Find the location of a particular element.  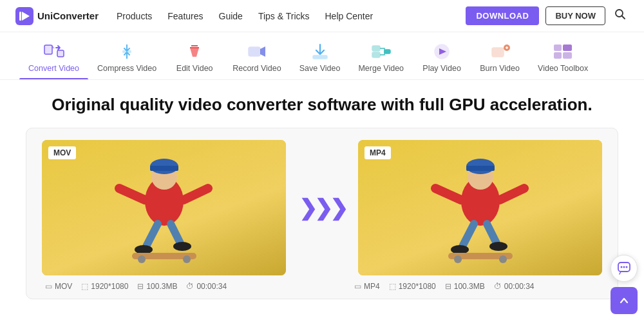

nav-guide: Guide is located at coordinates (231, 16).